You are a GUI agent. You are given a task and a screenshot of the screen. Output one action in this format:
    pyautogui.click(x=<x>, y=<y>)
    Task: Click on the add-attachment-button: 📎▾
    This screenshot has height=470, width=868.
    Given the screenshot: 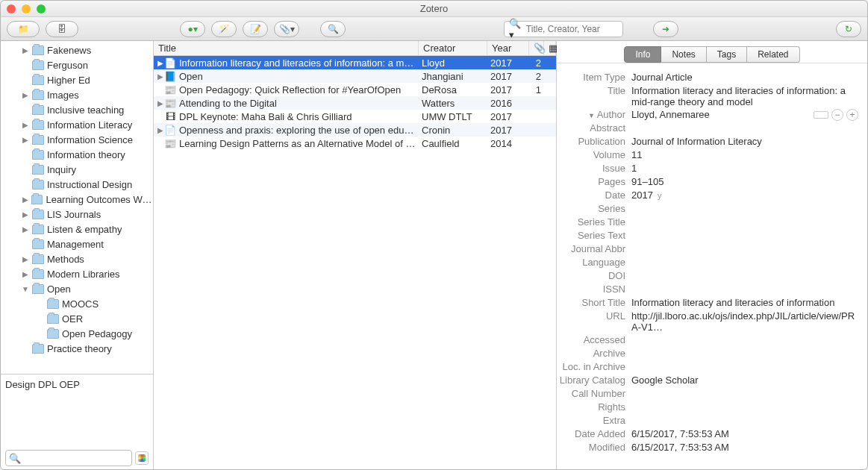 What is the action you would take?
    pyautogui.click(x=287, y=29)
    